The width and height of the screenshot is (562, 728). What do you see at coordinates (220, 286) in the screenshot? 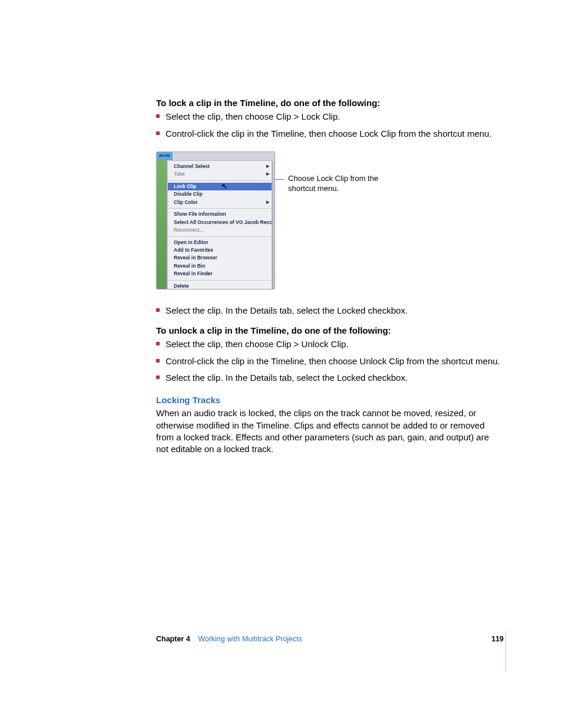
I see `menu-item-delete: Delete` at bounding box center [220, 286].